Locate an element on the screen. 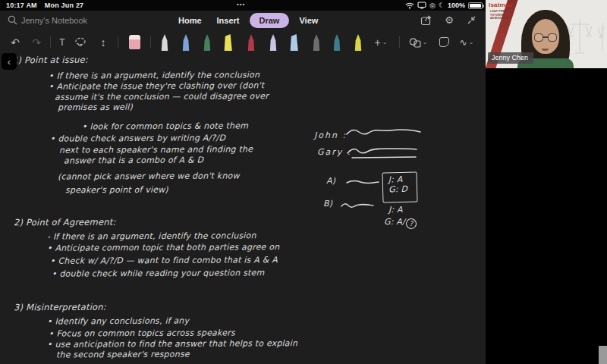 This screenshot has width=607, height=364. notebook-title: Jenny's Notebook is located at coordinates (55, 20).